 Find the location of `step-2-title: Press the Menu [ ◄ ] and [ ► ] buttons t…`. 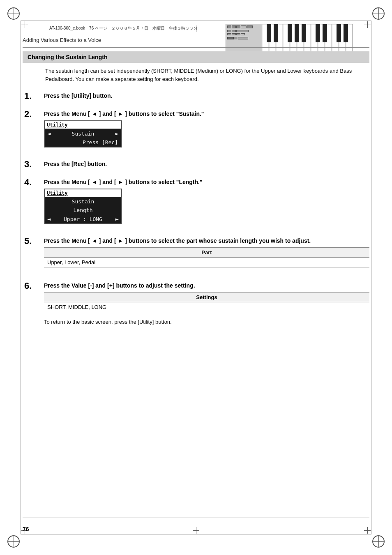

step-2-title: Press the Menu [ ◄ ] and [ ► ] buttons t… is located at coordinates (207, 114).